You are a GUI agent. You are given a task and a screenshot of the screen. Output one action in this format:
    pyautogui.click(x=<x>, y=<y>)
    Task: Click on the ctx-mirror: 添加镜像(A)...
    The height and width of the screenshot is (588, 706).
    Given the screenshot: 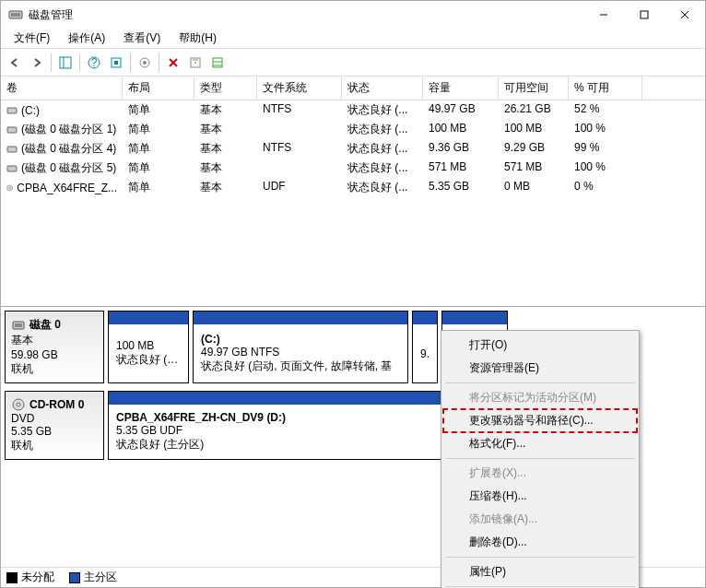 What is the action you would take?
    pyautogui.click(x=540, y=520)
    